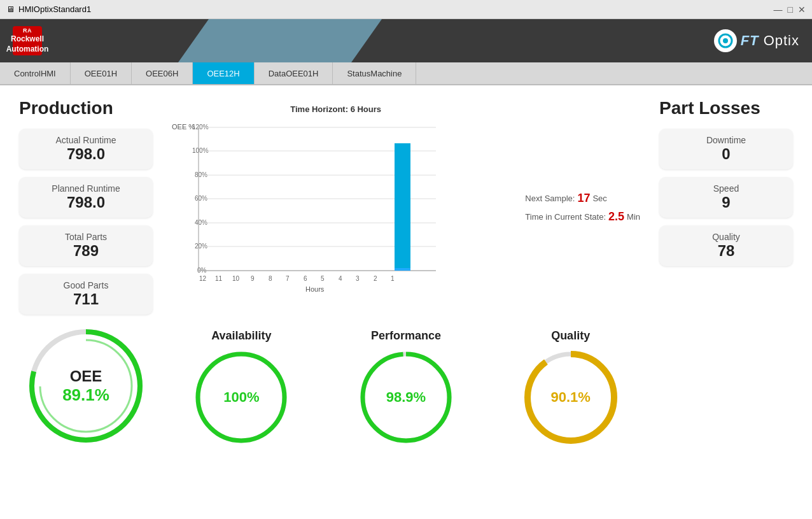 The width and height of the screenshot is (812, 519). Describe the element at coordinates (28, 41) in the screenshot. I see `logo-text: RA Rockwell Automation` at that location.